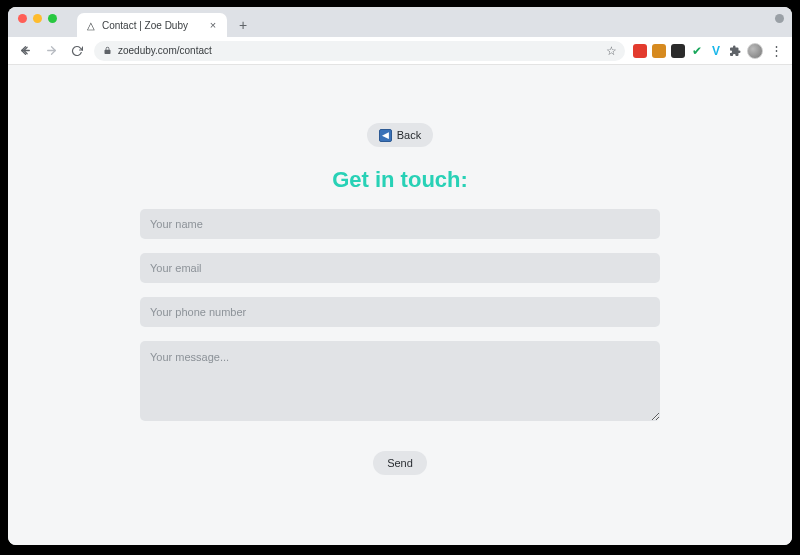  What do you see at coordinates (400, 22) in the screenshot?
I see `titlebar: △ Contact | Zoe Duby × +` at bounding box center [400, 22].